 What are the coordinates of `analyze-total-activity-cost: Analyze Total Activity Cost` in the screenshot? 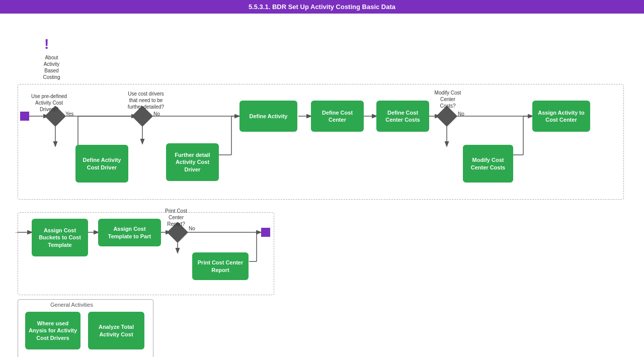 It's located at (116, 331).